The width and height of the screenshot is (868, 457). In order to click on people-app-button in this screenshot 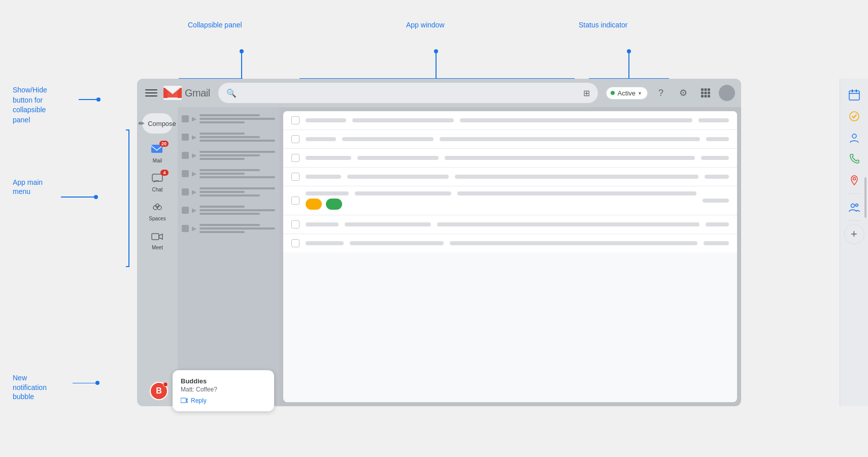, I will do `click(854, 207)`.